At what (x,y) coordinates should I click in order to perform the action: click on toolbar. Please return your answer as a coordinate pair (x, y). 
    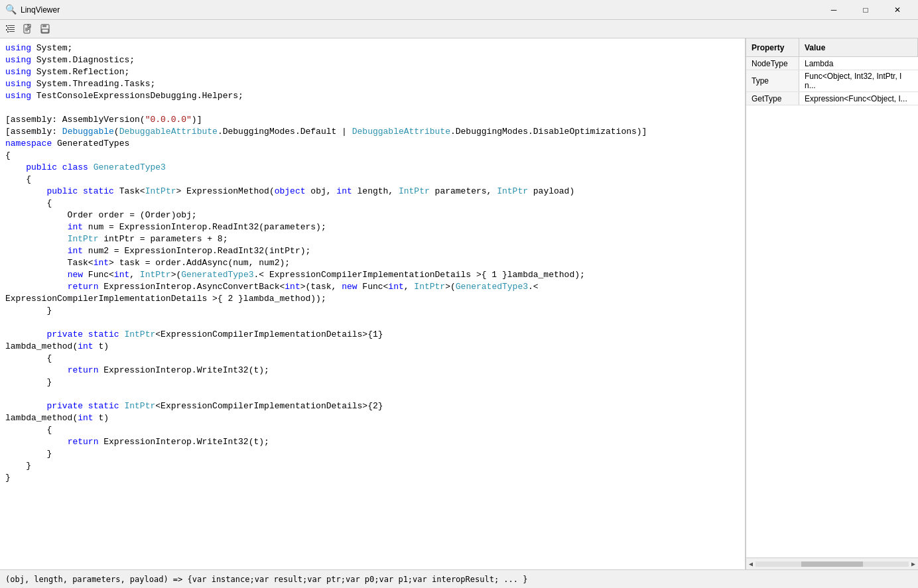
    Looking at the image, I should click on (459, 29).